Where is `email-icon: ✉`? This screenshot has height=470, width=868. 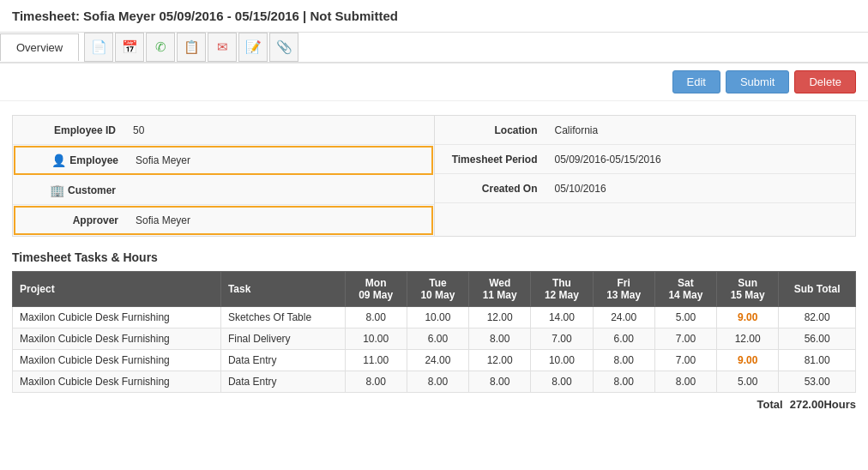
email-icon: ✉ is located at coordinates (223, 47).